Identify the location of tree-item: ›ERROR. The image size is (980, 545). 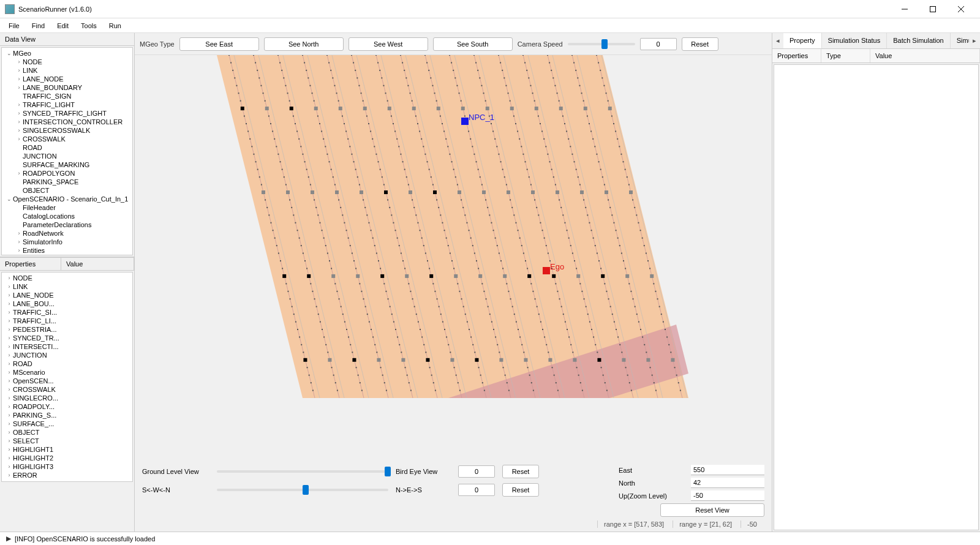
(67, 475).